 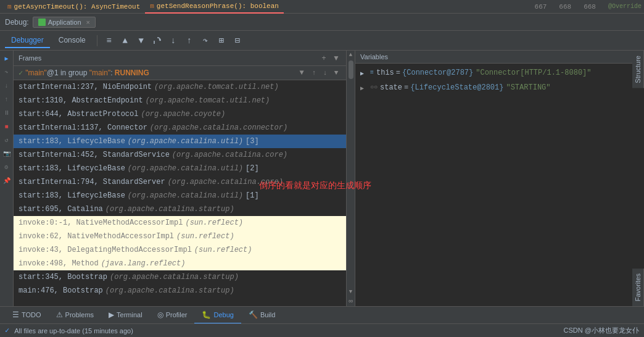 What do you see at coordinates (64, 22) in the screenshot?
I see `debug-tab-application: Application ×` at bounding box center [64, 22].